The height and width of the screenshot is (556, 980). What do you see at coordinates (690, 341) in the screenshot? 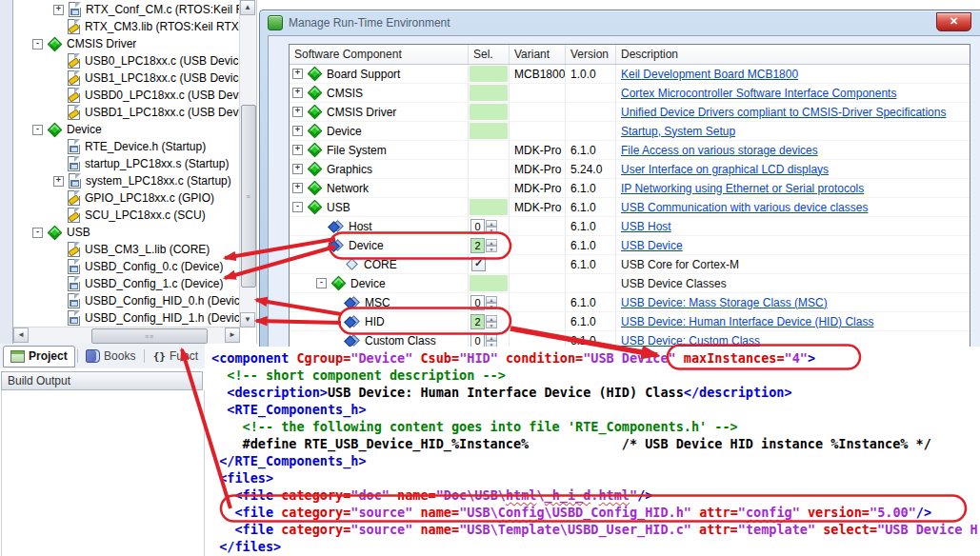
I see `description-link: USB Device: Custom Class` at bounding box center [690, 341].